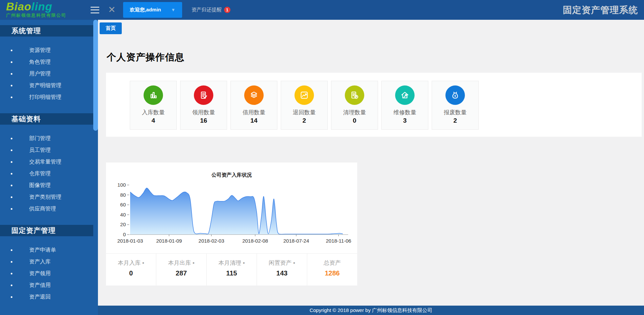 Image resolution: width=644 pixels, height=315 pixels. I want to click on svg-text: 20, so click(123, 225).